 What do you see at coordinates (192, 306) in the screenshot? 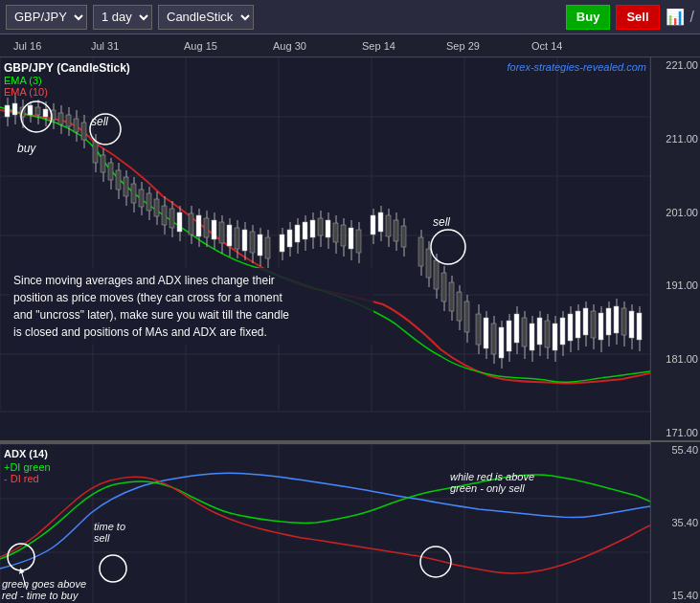
I see `info-text-box: Since moving averages and ADX lines chan…` at bounding box center [192, 306].